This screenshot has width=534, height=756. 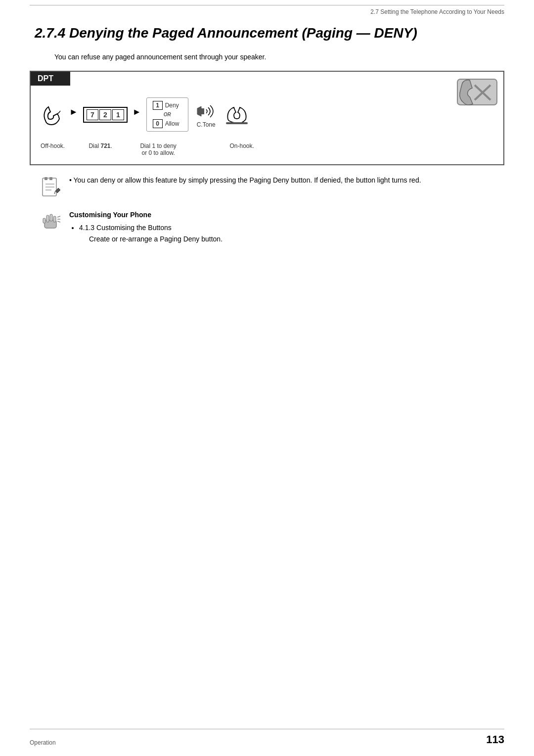 What do you see at coordinates (146, 215) in the screenshot?
I see `customising-title: Customising Your Phone` at bounding box center [146, 215].